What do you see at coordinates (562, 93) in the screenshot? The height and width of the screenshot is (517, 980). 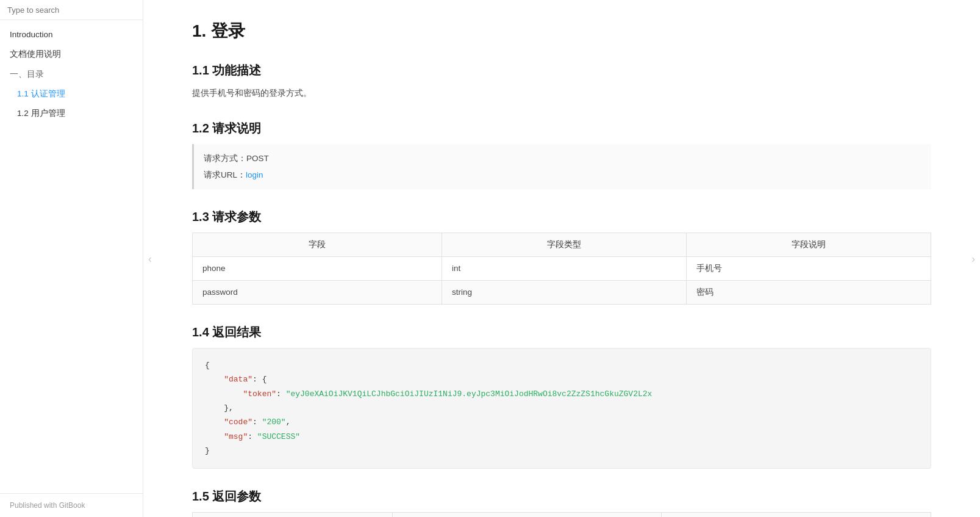 I see `section-desc-1-1: 提供手机号和密码的登录方式。` at bounding box center [562, 93].